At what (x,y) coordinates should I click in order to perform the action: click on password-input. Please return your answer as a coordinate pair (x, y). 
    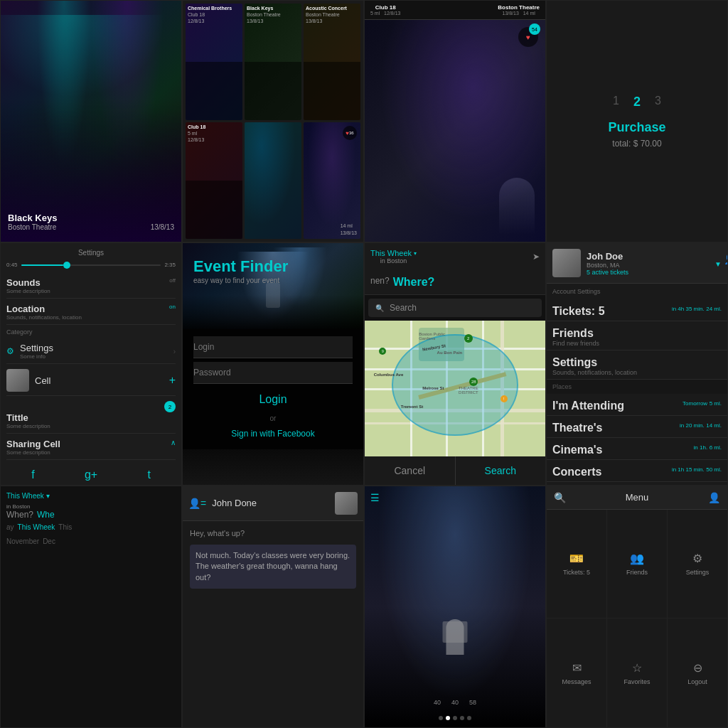
    Looking at the image, I should click on (273, 373).